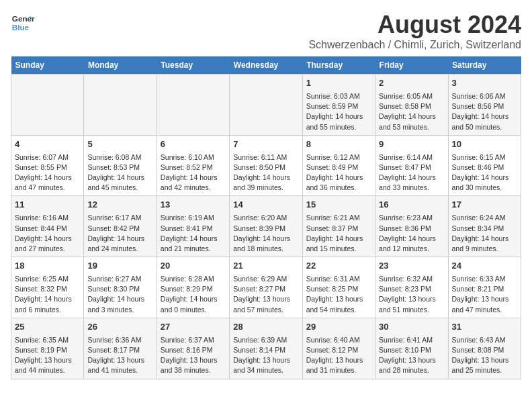 The height and width of the screenshot is (411, 532). What do you see at coordinates (266, 287) in the screenshot?
I see `week-row-4: 18Sunrise: 6:25 AMSunset: 8:32 PMDayligh…` at bounding box center [266, 287].